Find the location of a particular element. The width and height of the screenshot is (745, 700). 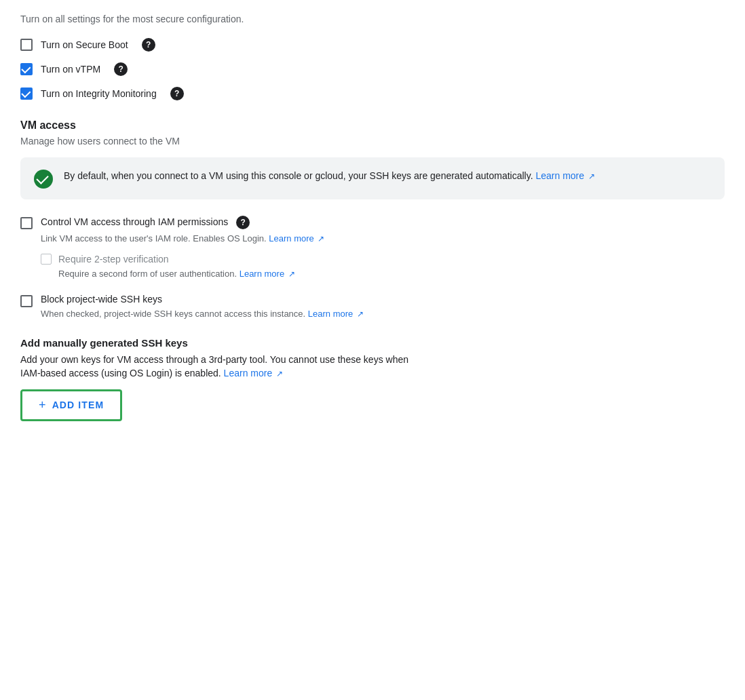

require-2step-desc: Require a second form of user authentica… is located at coordinates (391, 274).